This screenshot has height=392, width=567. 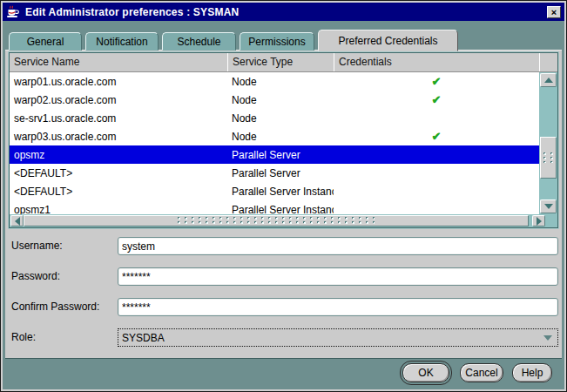 What do you see at coordinates (274, 207) in the screenshot?
I see `table-row: opsmz1 Parallel Server Instance` at bounding box center [274, 207].